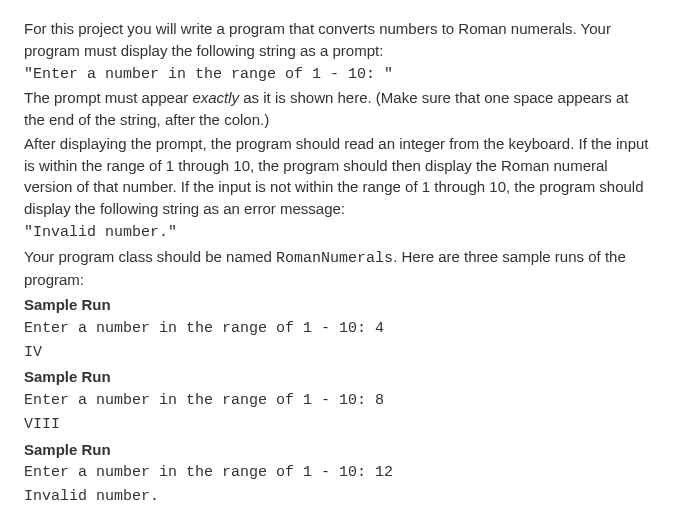  I want to click on sample-run-heading-2: Sample Run, so click(336, 377).